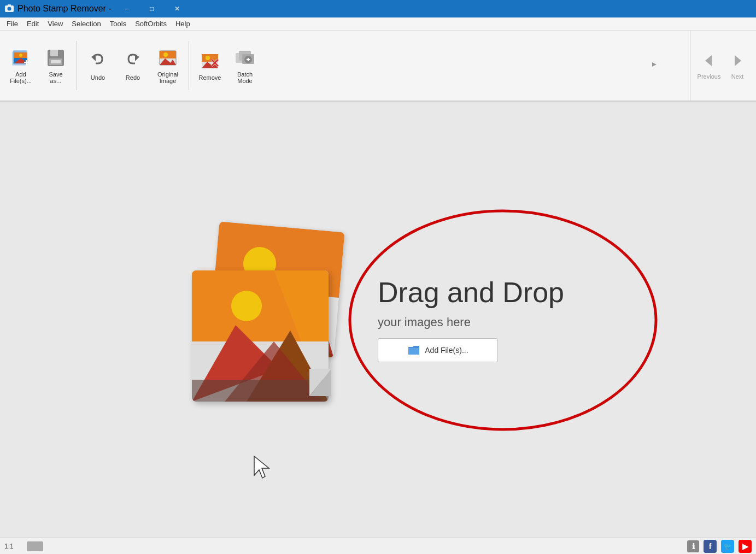 This screenshot has height=554, width=756. I want to click on minimize-button: –, so click(127, 9).